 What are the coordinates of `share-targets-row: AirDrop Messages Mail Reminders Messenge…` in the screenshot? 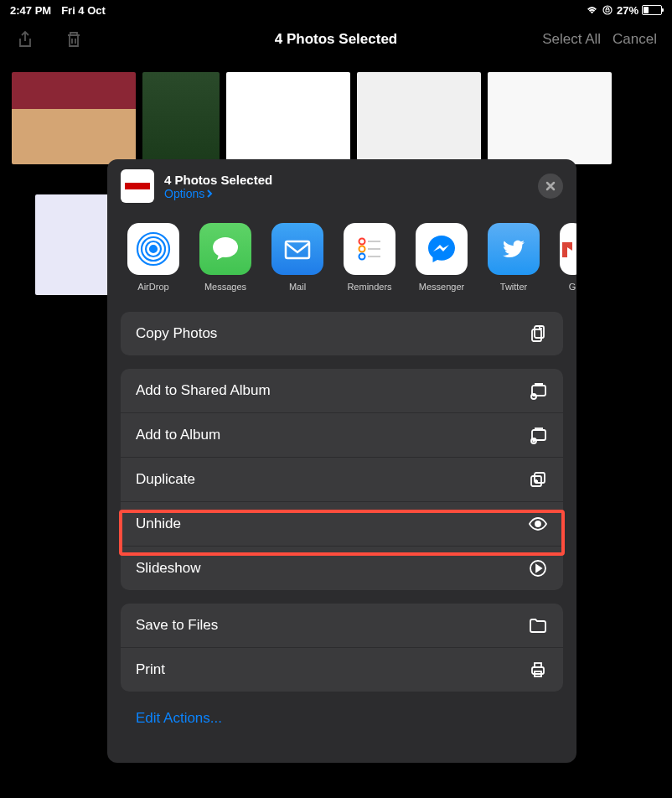 It's located at (342, 256).